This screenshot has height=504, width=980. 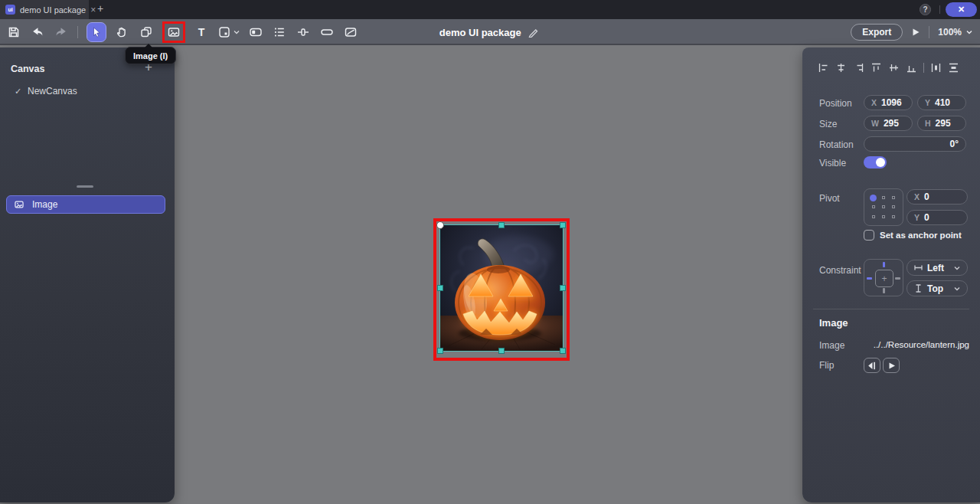 I want to click on play-button, so click(x=916, y=32).